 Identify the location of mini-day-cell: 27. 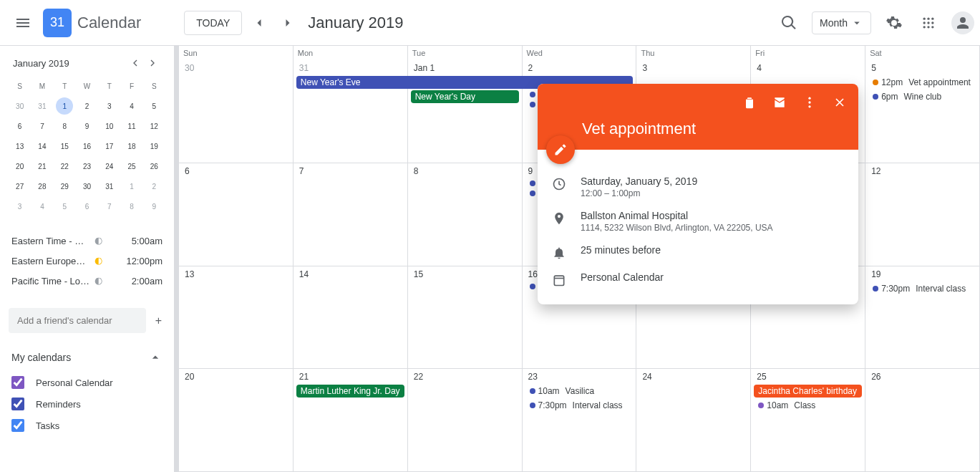
(20, 186).